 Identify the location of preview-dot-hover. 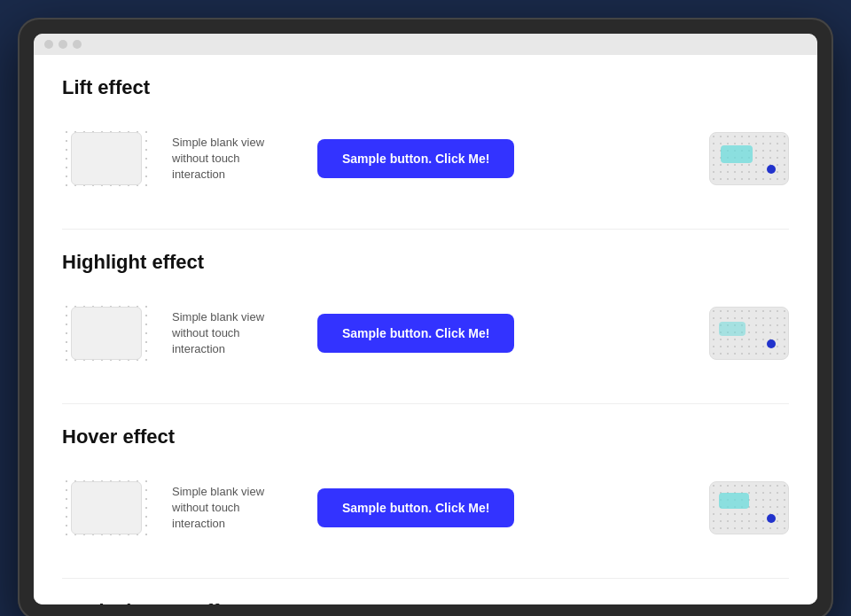
(771, 519).